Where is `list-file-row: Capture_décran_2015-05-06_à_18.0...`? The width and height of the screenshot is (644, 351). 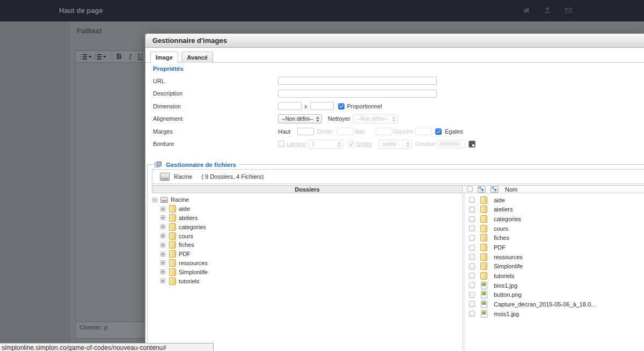
list-file-row: Capture_décran_2015-05-06_à_18.0... is located at coordinates (555, 304).